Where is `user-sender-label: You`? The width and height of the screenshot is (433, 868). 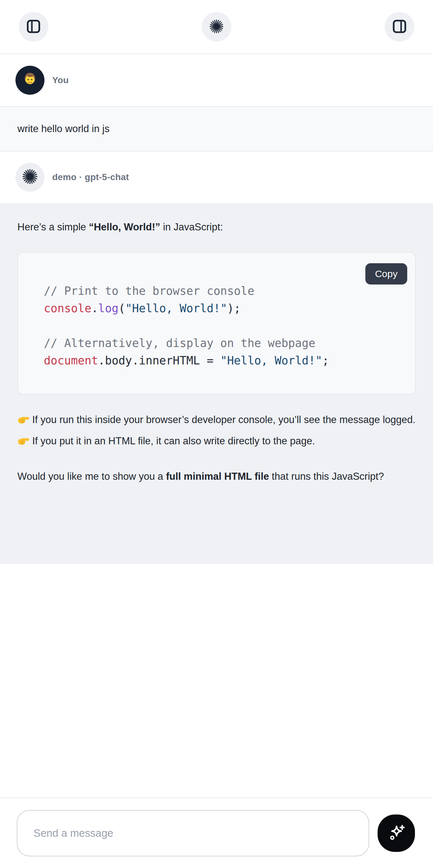 user-sender-label: You is located at coordinates (61, 80).